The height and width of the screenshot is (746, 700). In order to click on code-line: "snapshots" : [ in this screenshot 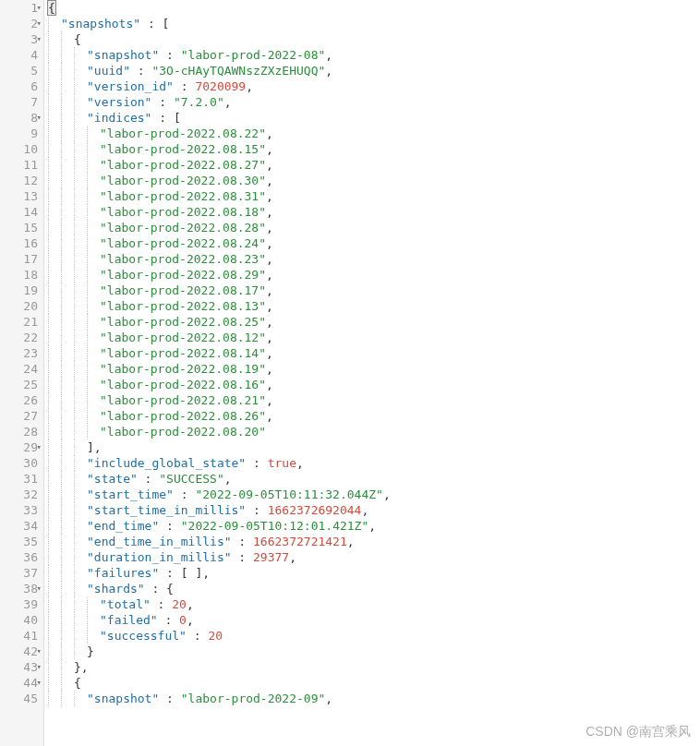, I will do `click(374, 24)`.